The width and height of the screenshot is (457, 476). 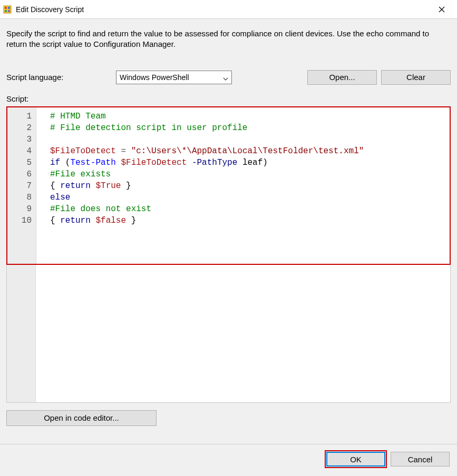 I want to click on line-number: 6, so click(x=23, y=174).